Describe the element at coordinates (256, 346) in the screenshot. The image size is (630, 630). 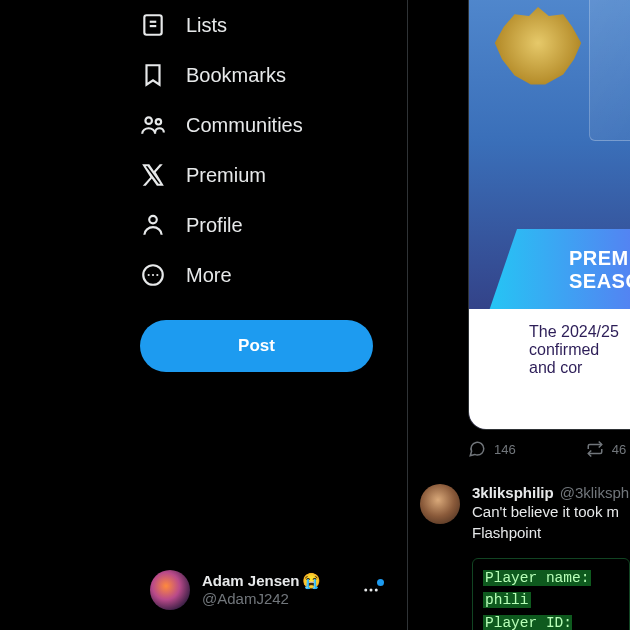
I see `post-button-label: Post` at that location.